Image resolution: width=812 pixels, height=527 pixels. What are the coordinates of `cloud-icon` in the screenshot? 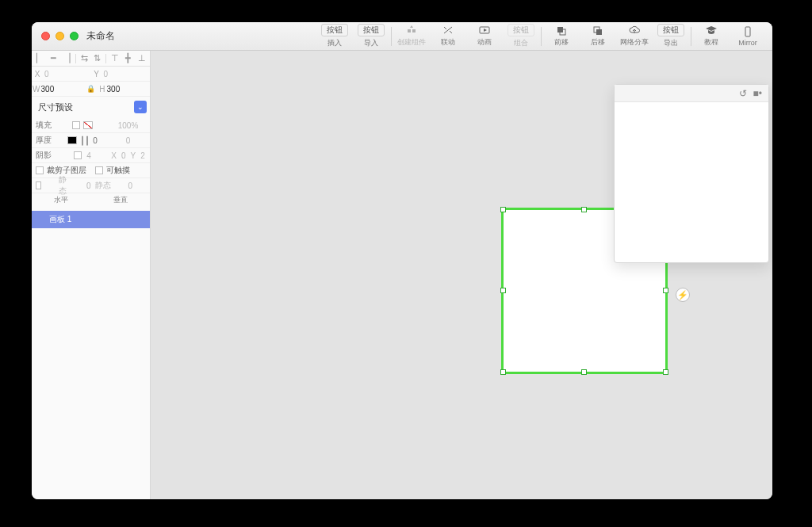 It's located at (634, 30).